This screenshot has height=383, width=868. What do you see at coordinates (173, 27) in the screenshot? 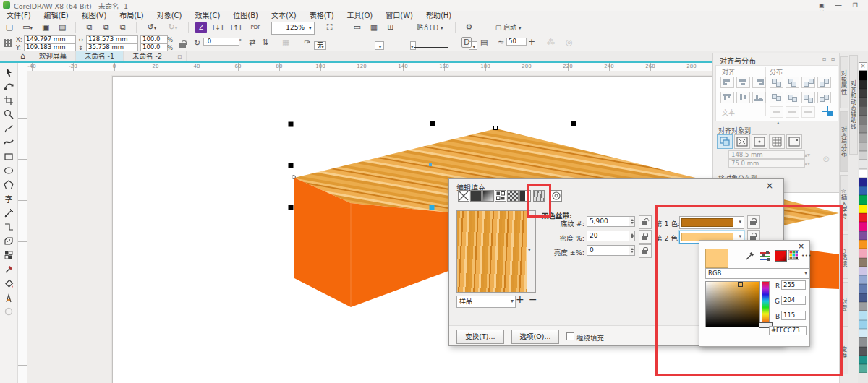
I see `redo-icon: ↻▾` at bounding box center [173, 27].